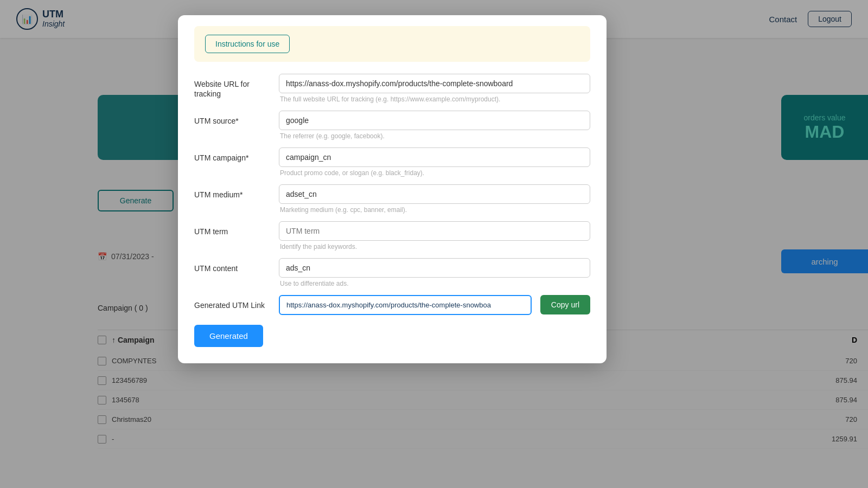  What do you see at coordinates (435, 236) in the screenshot?
I see `utm-term-field-wrap: Identify the paid keywords.` at bounding box center [435, 236].